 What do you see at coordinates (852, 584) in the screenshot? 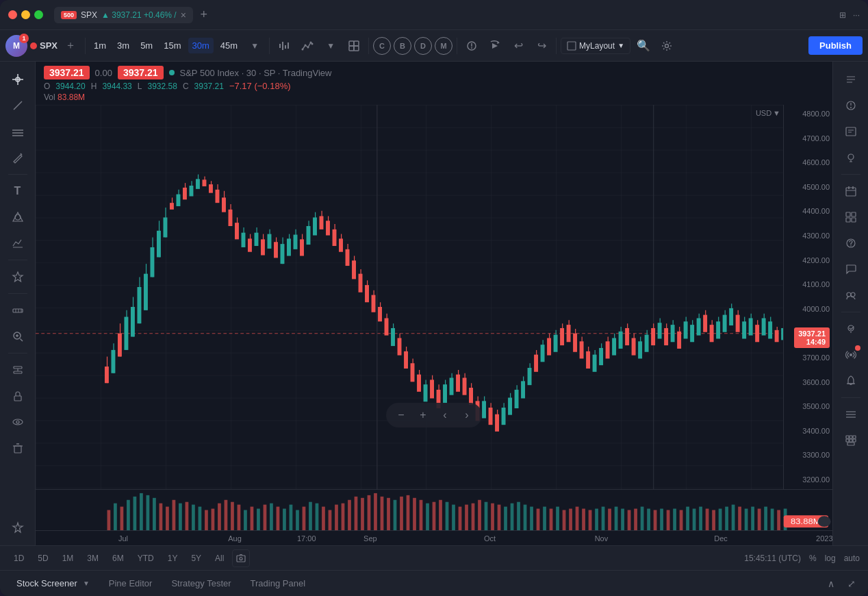
I see `panel-fullscreen-button: ⤢` at bounding box center [852, 584].